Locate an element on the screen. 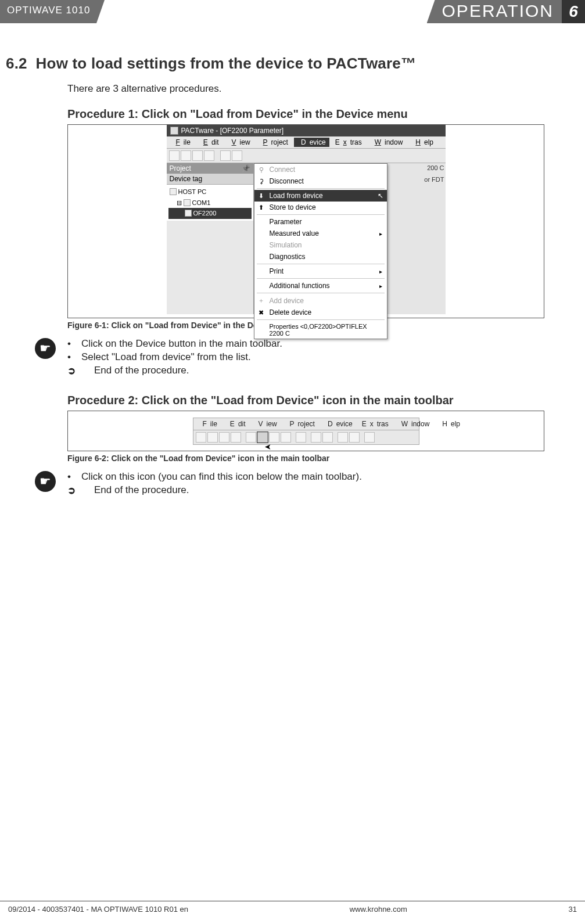 This screenshot has width=585, height=924. app-icon is located at coordinates (174, 131).